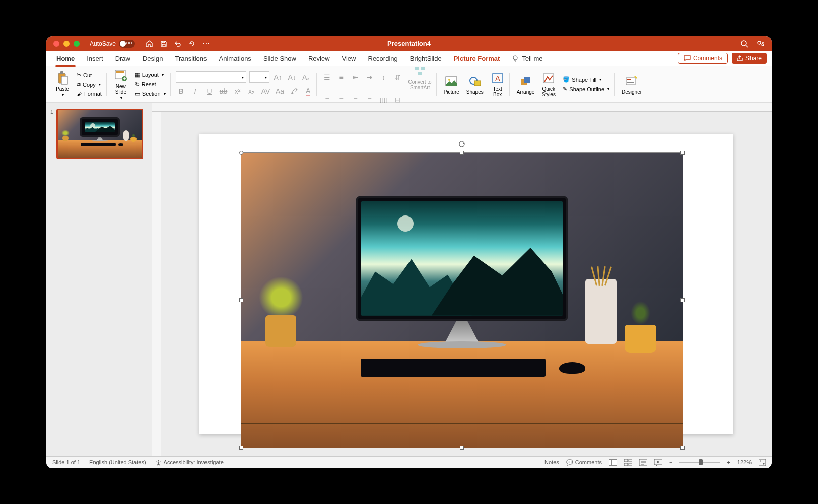  I want to click on convert-smartart-button: Convert to SmartArt, so click(420, 77).